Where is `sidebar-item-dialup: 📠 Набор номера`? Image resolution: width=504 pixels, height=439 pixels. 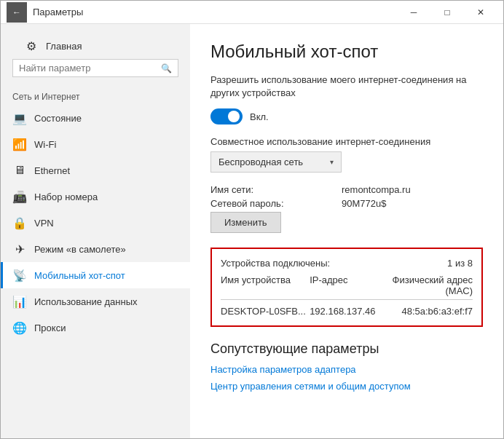 sidebar-item-dialup: 📠 Набор номера is located at coordinates (95, 197).